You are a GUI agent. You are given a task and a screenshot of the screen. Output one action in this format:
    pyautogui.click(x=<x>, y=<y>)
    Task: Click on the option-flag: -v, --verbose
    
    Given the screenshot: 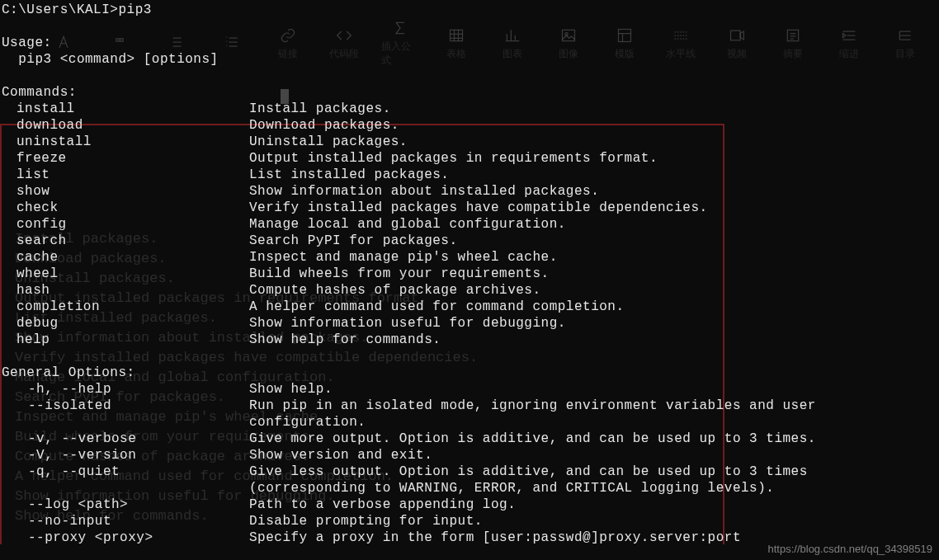 What is the action you would take?
    pyautogui.click(x=125, y=439)
    